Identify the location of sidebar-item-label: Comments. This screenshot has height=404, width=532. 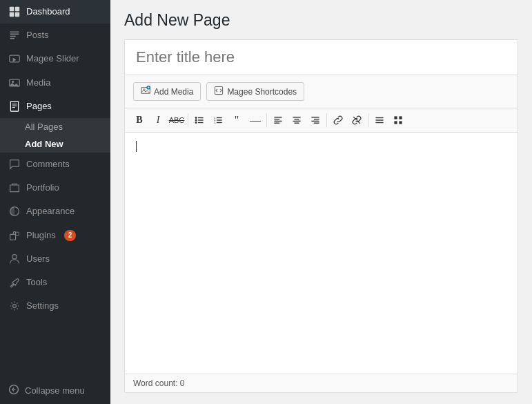
(48, 164).